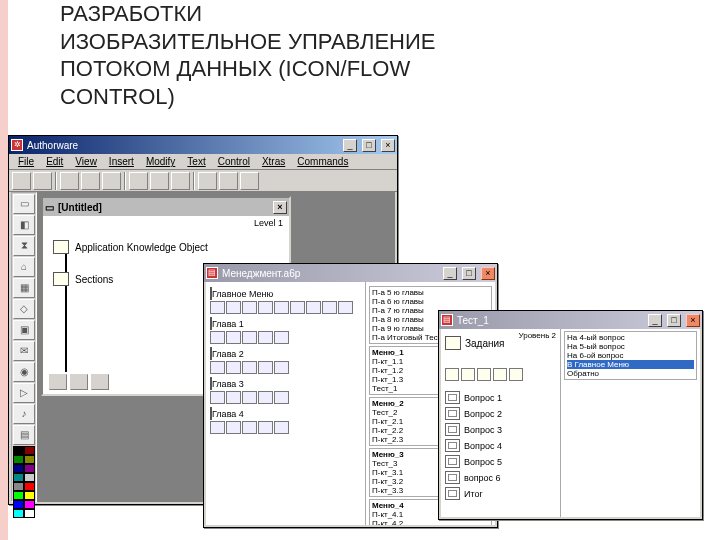 The height and width of the screenshot is (540, 720). Describe the element at coordinates (500, 494) in the screenshot. I see `question-row: Итог` at that location.